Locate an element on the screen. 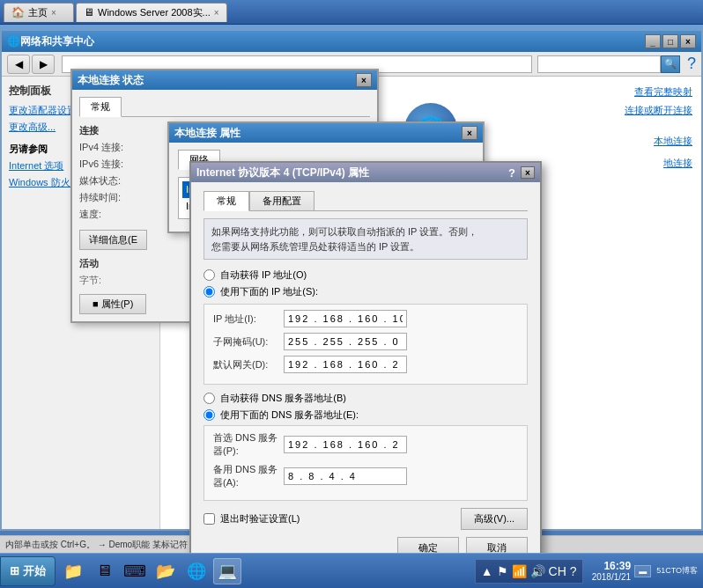  tcpip-tab-bar: 常规 备用配置 is located at coordinates (366, 201).